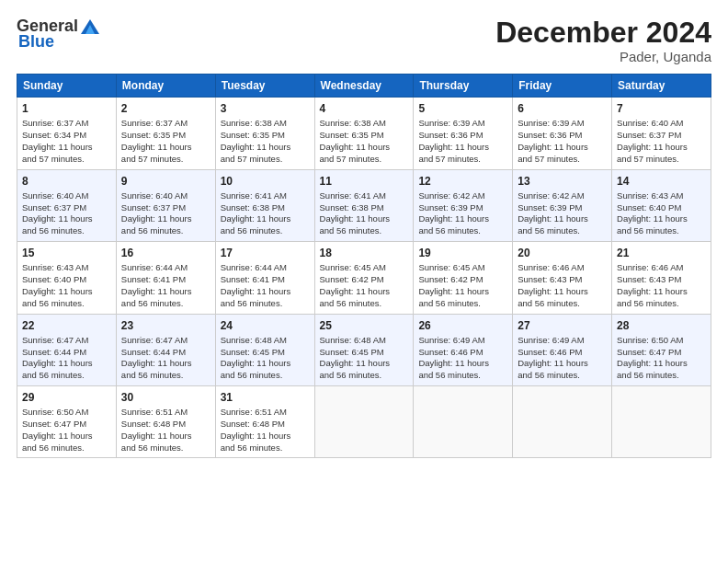 The image size is (728, 563). What do you see at coordinates (165, 181) in the screenshot?
I see `day-number: 9` at bounding box center [165, 181].